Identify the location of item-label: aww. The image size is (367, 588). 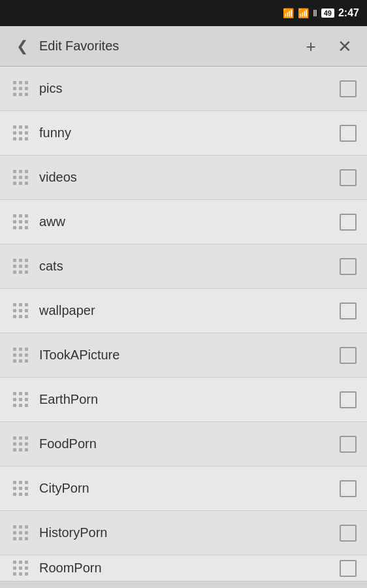
(189, 222).